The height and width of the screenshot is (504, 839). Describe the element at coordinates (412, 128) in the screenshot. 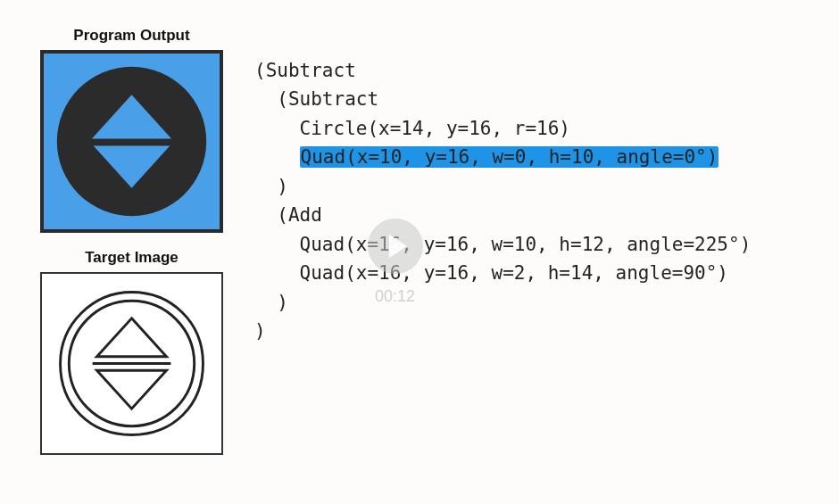

I see `code-line: Circle(x=12, y=14, r=16)` at that location.